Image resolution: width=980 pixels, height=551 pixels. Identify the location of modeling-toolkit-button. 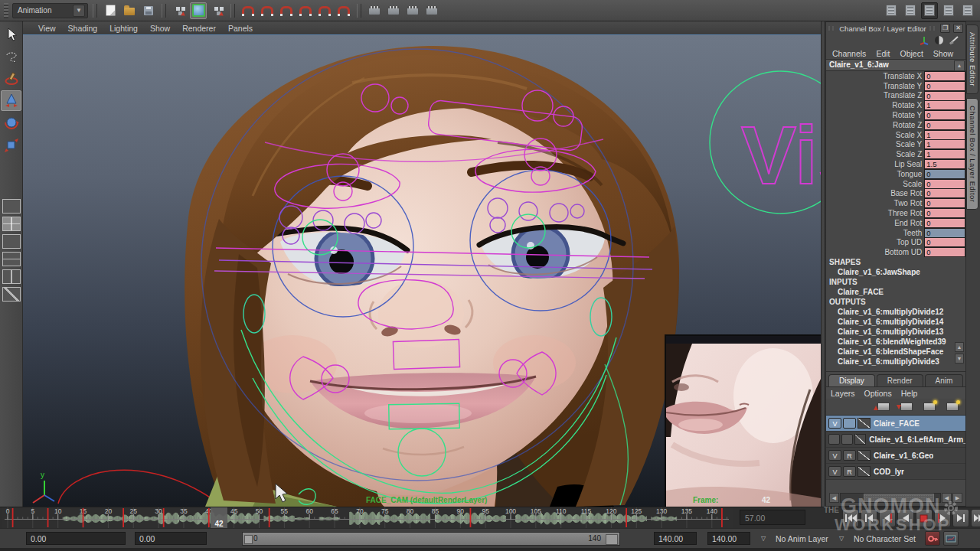
(910, 11).